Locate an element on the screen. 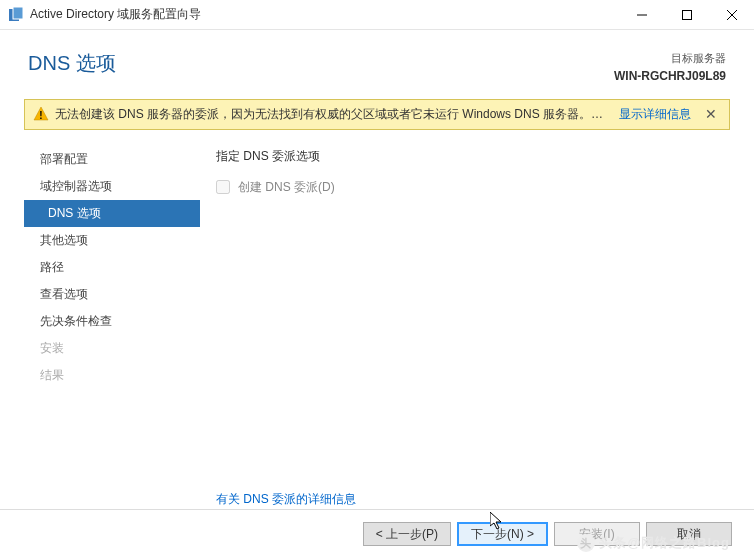 The image size is (754, 558). warning-banner: ! 无法创建该 DNS 服务器的委派，因为无法找到有权威的父区域或者它未运行 W… is located at coordinates (377, 114).